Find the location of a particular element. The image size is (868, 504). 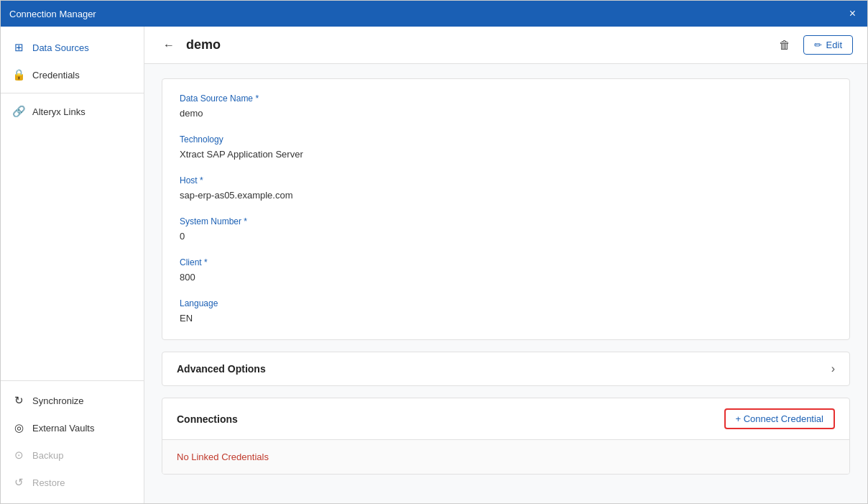

synchronize-icon: ↻ is located at coordinates (19, 400).